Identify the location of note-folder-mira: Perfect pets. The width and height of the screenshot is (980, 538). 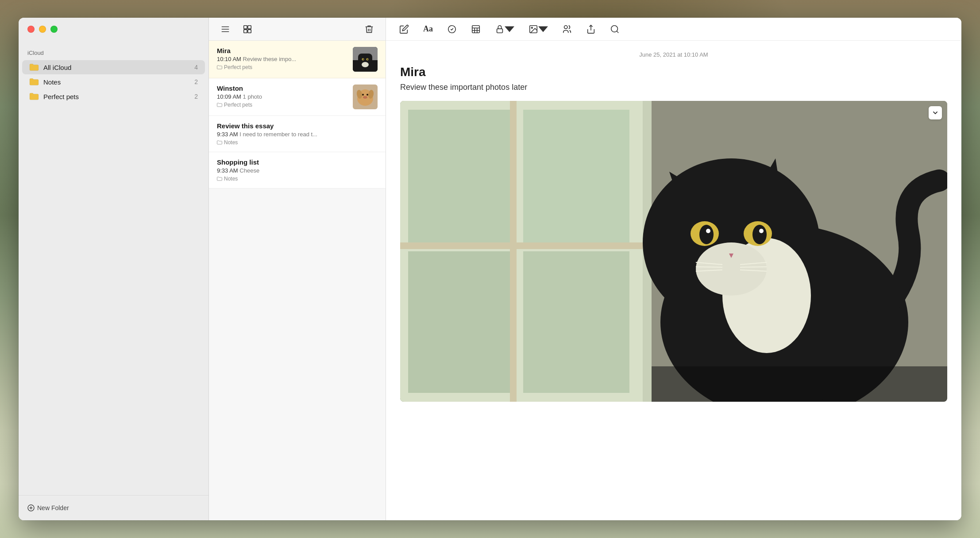
(282, 67).